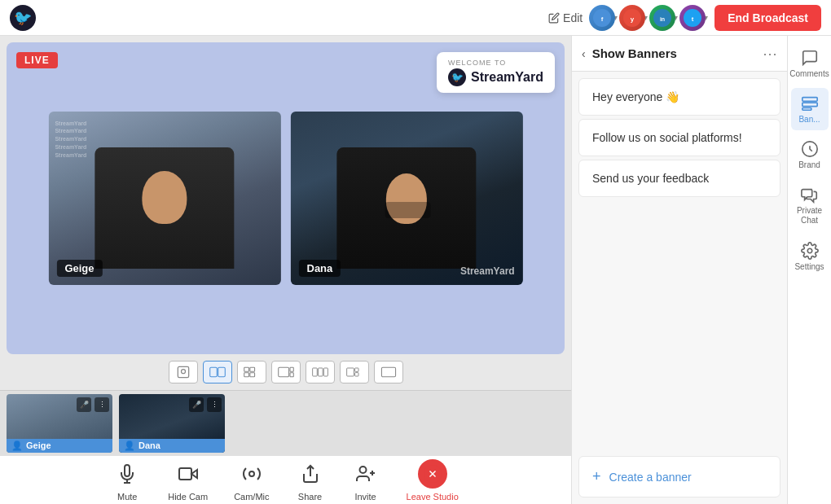 The image size is (831, 504). What do you see at coordinates (596, 477) in the screenshot?
I see `create-banner-plus-icon: +` at bounding box center [596, 477].